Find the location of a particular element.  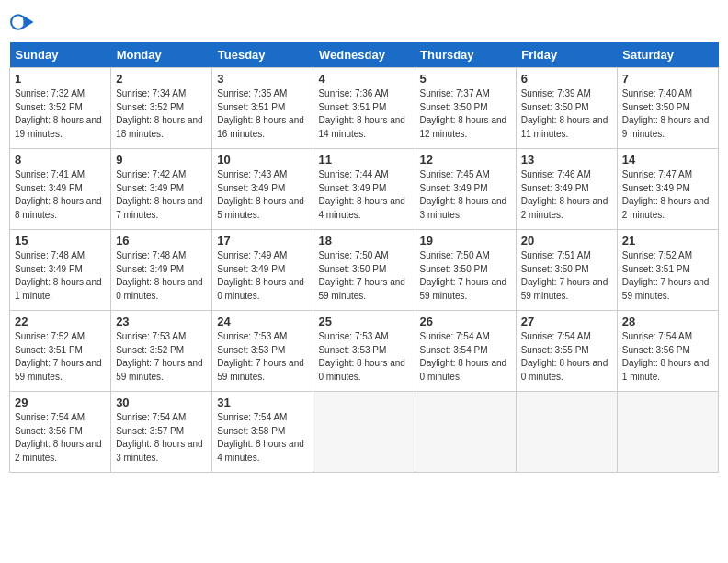

calendar-cell: 22Sunrise: 7:52 AM Sunset: 3:51 PM Dayli… is located at coordinates (61, 351).